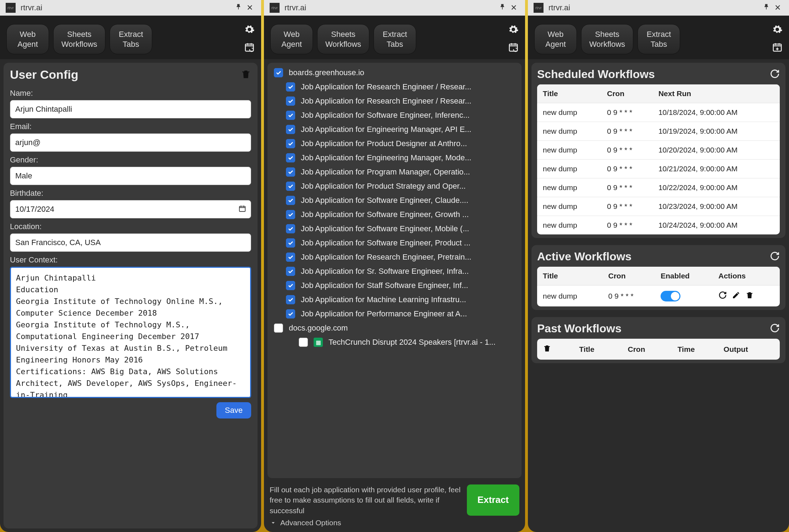  What do you see at coordinates (394, 257) in the screenshot?
I see `tab-item: Job Application for Research Engineer, P…` at bounding box center [394, 257].